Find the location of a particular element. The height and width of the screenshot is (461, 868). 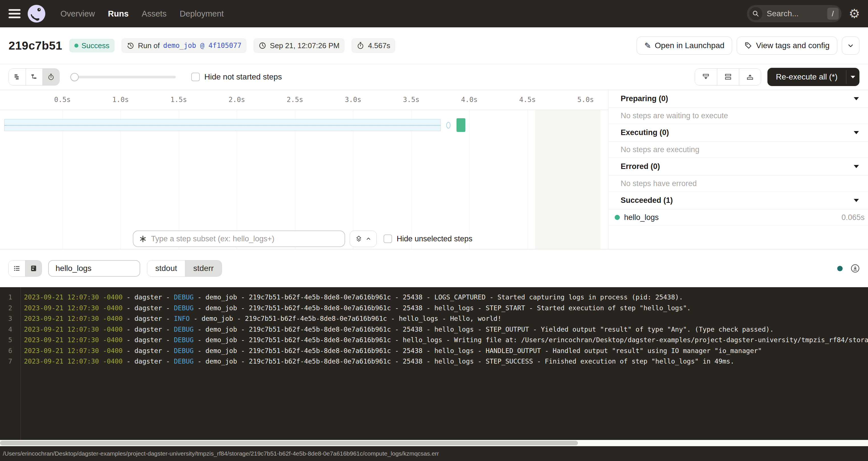

nav-item-runs: Runs is located at coordinates (119, 14).